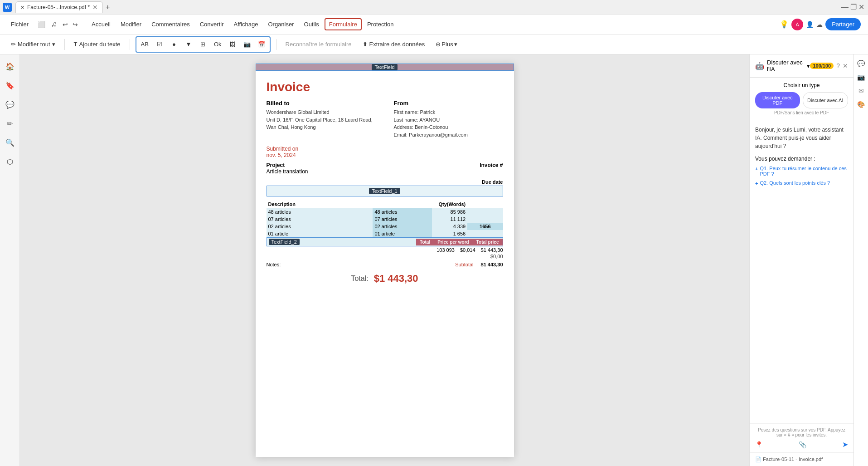  Describe the element at coordinates (861, 7) in the screenshot. I see `close-btn: ✕` at that location.